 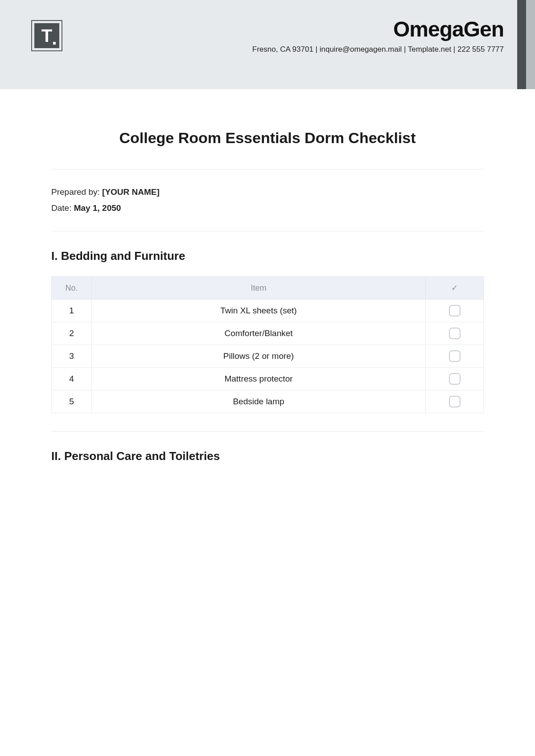 I want to click on cell-item: Mattress protector, so click(x=259, y=379).